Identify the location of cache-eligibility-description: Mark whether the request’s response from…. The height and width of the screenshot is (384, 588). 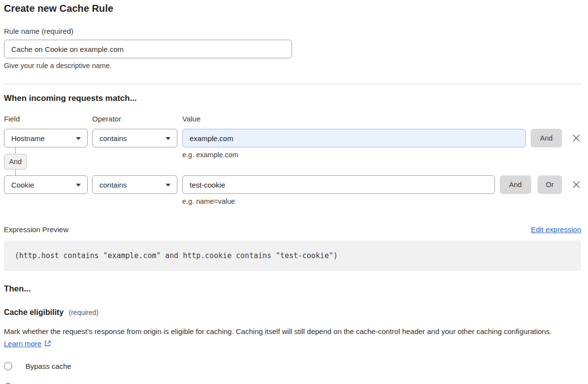
(279, 337).